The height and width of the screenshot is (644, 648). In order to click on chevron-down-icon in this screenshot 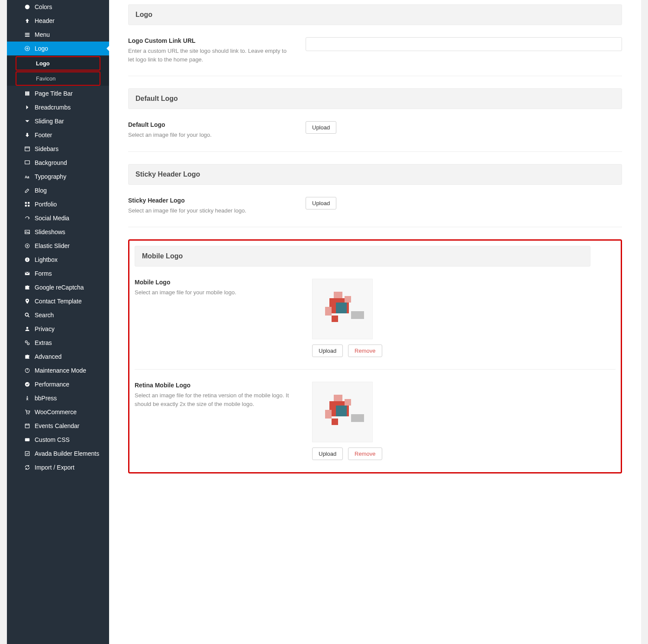, I will do `click(27, 121)`.